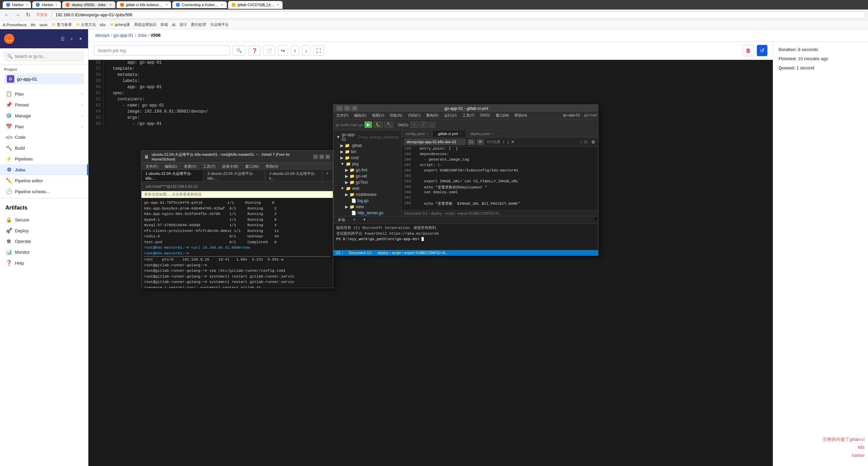 The height and width of the screenshot is (466, 868). Describe the element at coordinates (62, 24) in the screenshot. I see `bookmark-review: 复习备课` at that location.